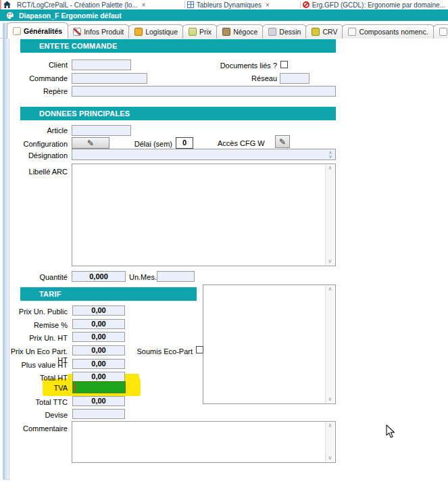 This screenshot has width=448, height=492. I want to click on reseau-label: Réseau, so click(253, 78).